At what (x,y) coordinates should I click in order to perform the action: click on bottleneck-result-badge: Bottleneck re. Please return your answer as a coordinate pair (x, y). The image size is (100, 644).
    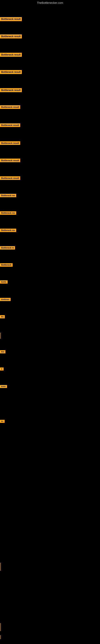
    Looking at the image, I should click on (7, 248).